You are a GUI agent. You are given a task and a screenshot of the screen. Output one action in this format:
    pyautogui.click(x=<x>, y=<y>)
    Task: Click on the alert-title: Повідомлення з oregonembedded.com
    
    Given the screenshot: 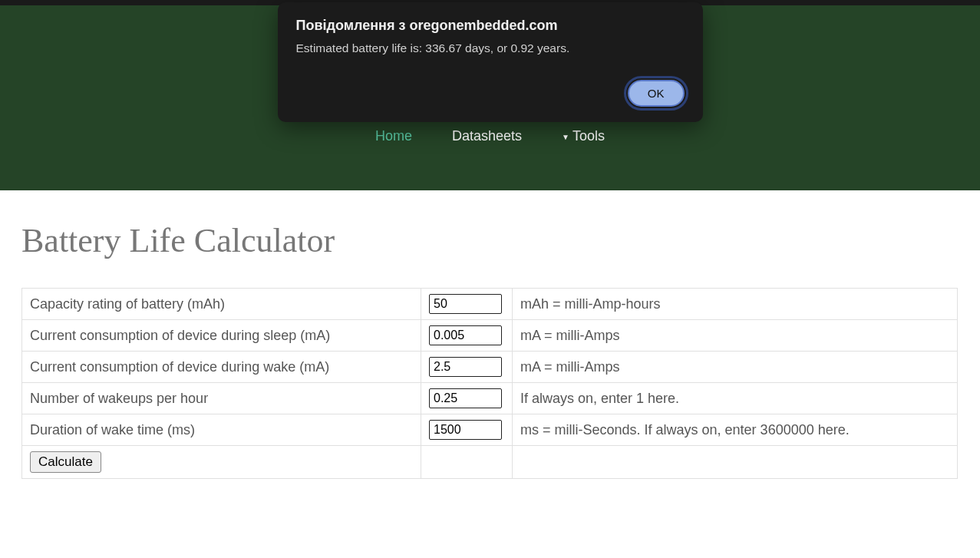 What is the action you would take?
    pyautogui.click(x=490, y=26)
    